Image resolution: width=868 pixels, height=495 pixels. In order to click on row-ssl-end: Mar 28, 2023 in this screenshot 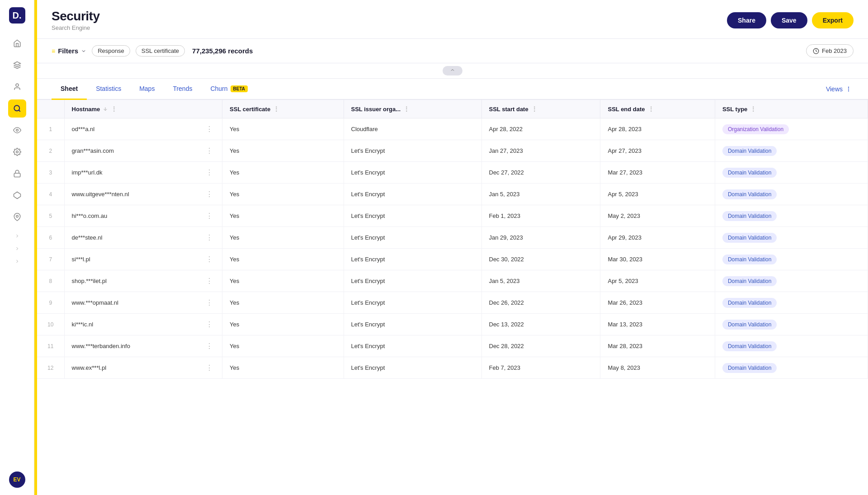, I will do `click(657, 346)`.